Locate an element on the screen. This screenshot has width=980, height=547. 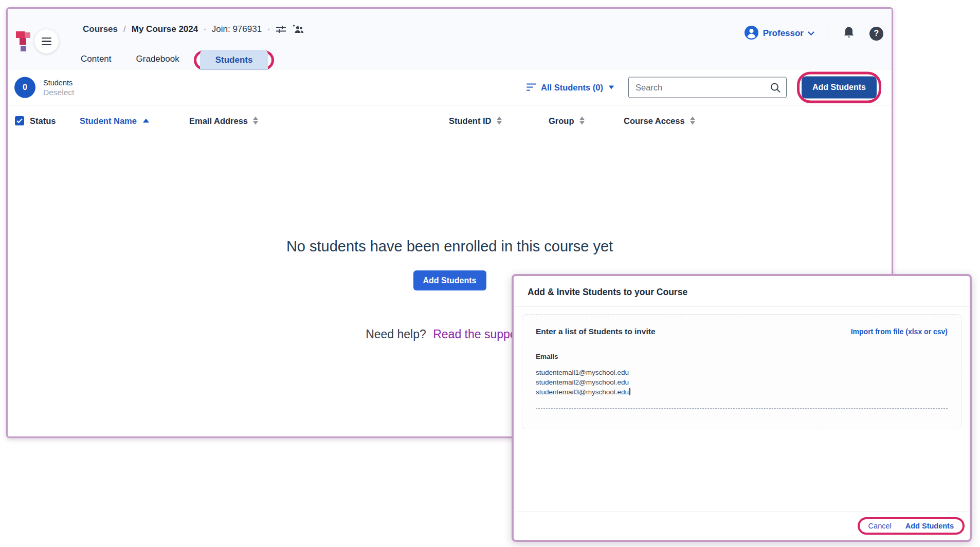
tab-gradebook: Gradebook is located at coordinates (158, 59).